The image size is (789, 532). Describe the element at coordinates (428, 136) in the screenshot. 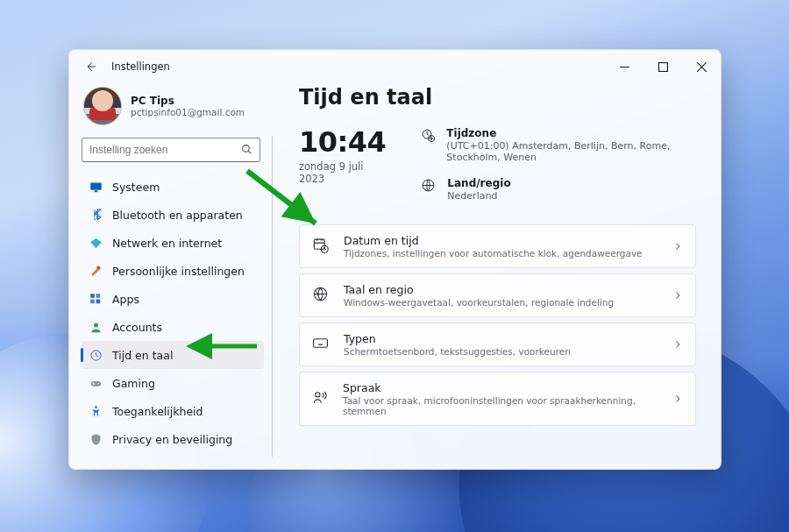

I see `timezone-icon` at that location.